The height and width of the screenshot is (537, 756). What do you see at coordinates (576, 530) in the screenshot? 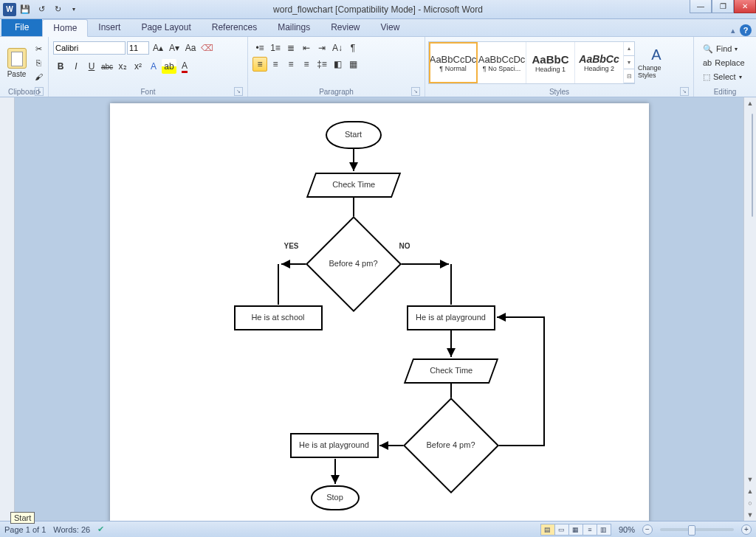
I see `view-buttons: ▤ ▭ ▦ ≡ ▥` at bounding box center [576, 530].